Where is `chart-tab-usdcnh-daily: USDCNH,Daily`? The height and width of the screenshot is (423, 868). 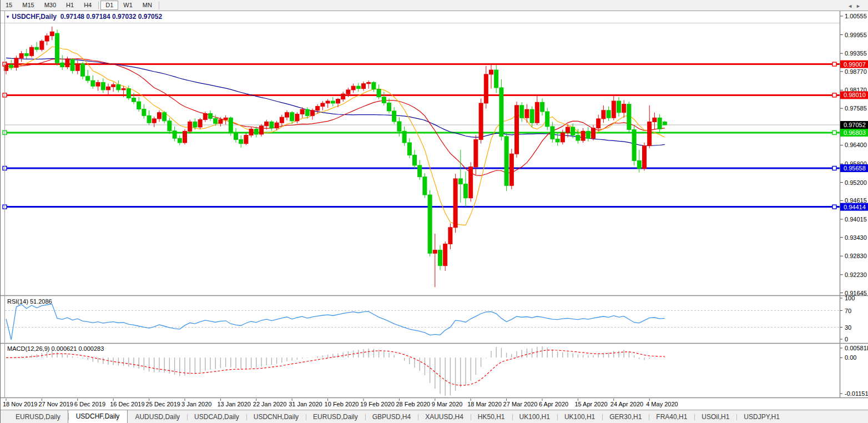
chart-tab-usdcnh-daily: USDCNH,Daily is located at coordinates (276, 417).